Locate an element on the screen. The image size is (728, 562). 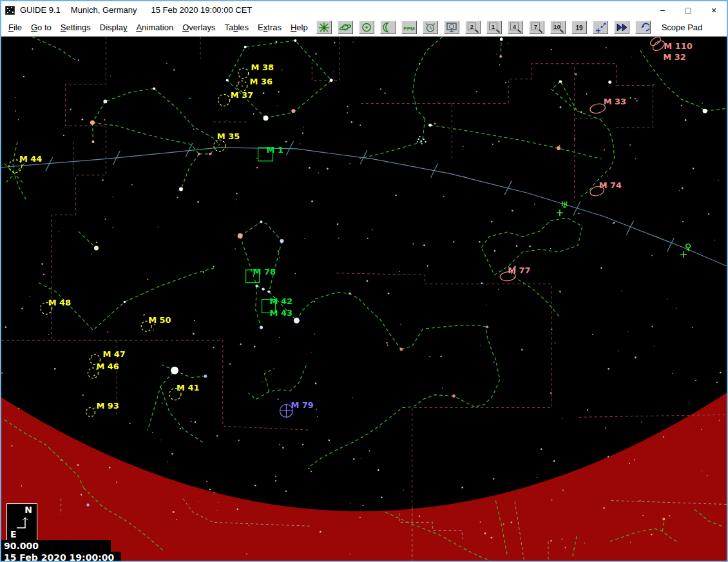
menu-help: Help is located at coordinates (299, 27).